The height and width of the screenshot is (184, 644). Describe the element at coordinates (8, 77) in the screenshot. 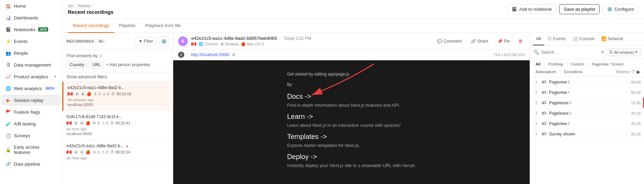

I see `product-analytics-icon: 📈` at that location.